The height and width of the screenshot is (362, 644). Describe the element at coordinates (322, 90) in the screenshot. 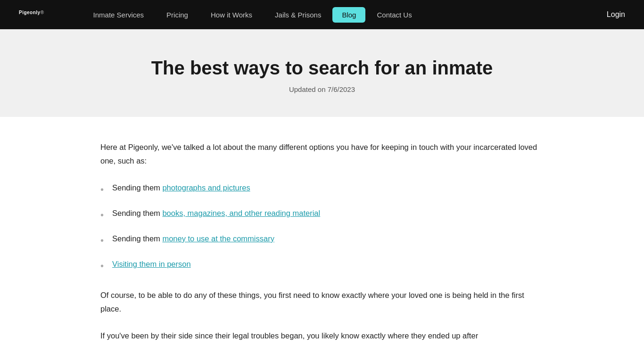

I see `article-date: Updated on 7/6/2023` at that location.